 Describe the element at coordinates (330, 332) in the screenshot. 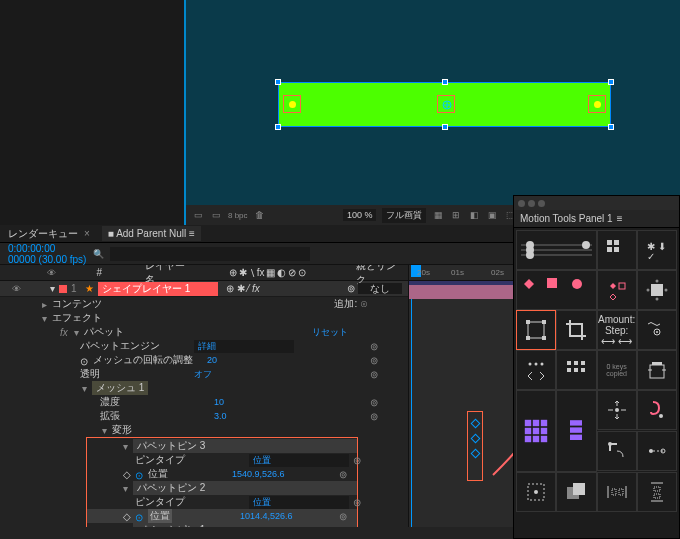

I see `reset-link: リセット` at that location.